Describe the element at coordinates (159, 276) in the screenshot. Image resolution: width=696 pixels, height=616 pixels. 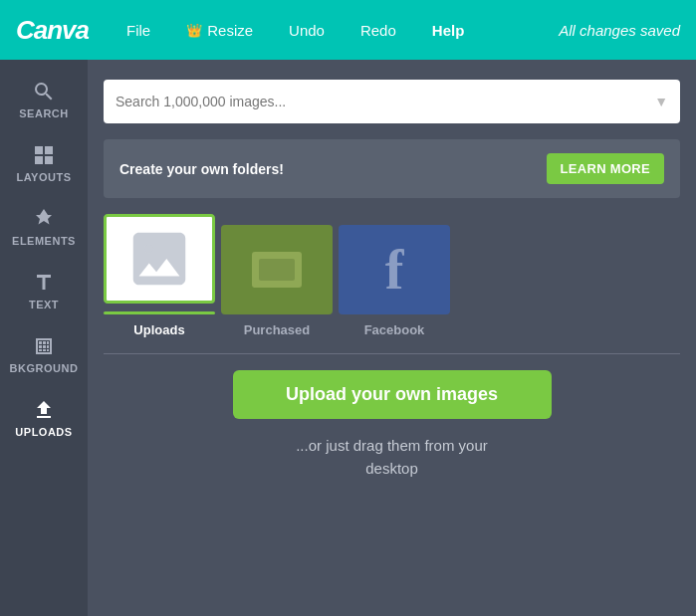
I see `tab-uploads: Uploads` at that location.